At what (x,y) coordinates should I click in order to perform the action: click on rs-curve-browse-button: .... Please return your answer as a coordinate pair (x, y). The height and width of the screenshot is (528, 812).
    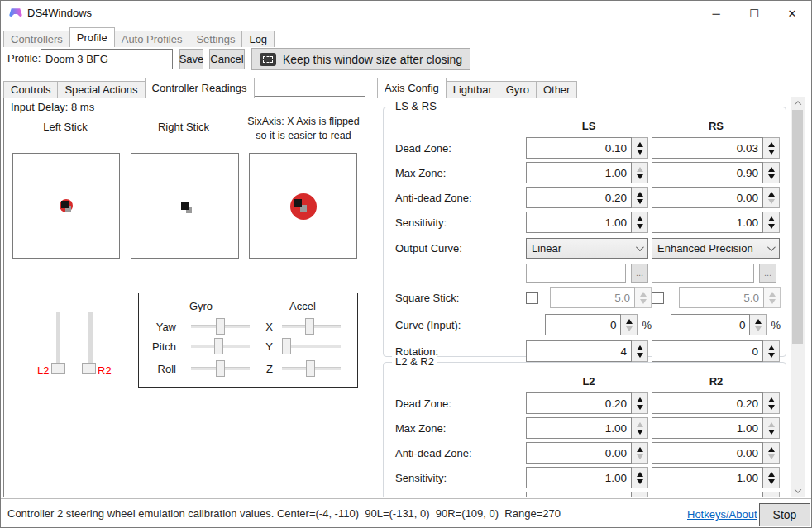
    Looking at the image, I should click on (767, 273).